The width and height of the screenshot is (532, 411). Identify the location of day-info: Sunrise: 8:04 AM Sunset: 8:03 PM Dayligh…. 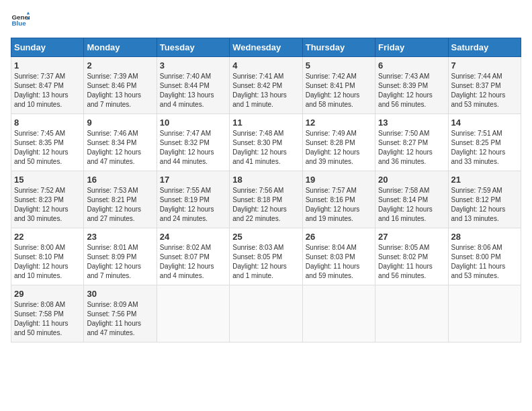
(339, 262).